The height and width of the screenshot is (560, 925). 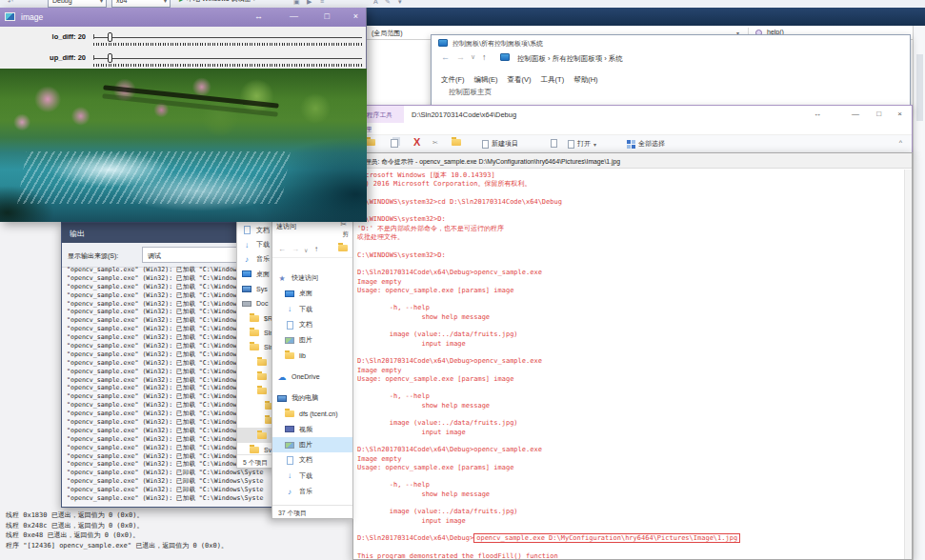 I want to click on control-panel-home-link: 控制面板主页, so click(x=471, y=92).